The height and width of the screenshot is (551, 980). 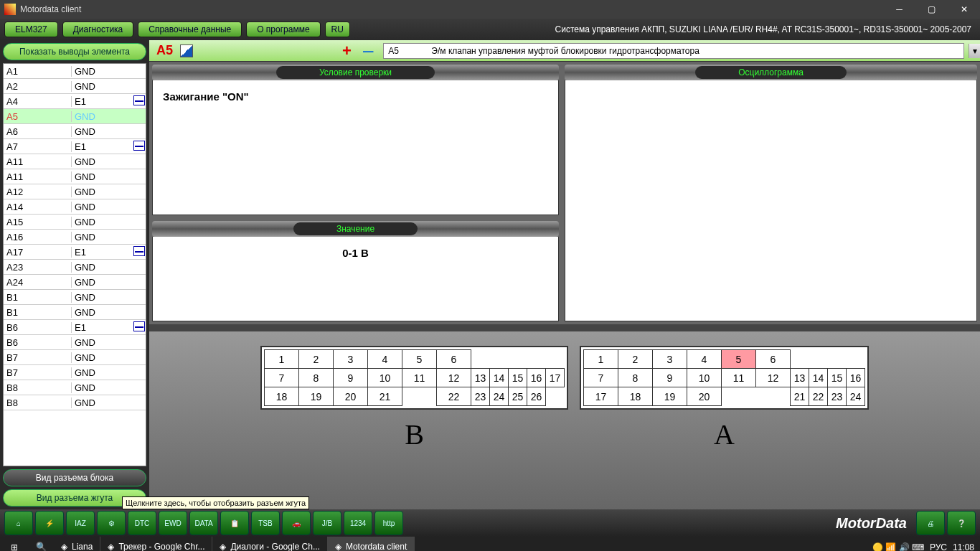 I want to click on help-button: ❔, so click(x=961, y=523).